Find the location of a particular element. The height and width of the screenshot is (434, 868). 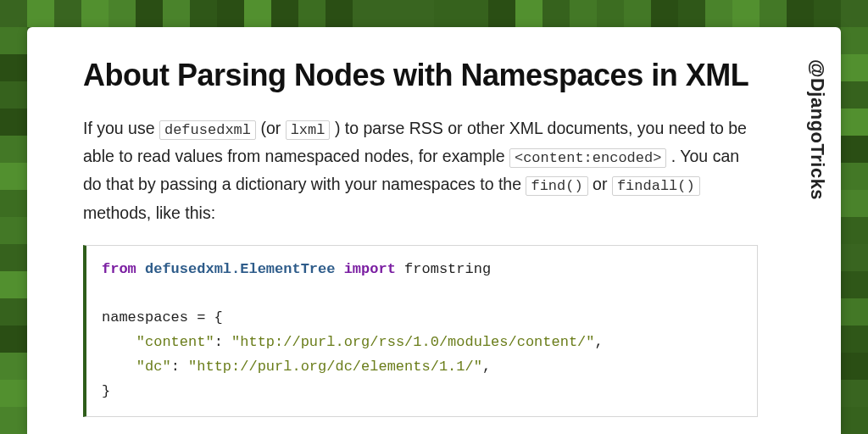

code-string: "content" is located at coordinates (175, 342).